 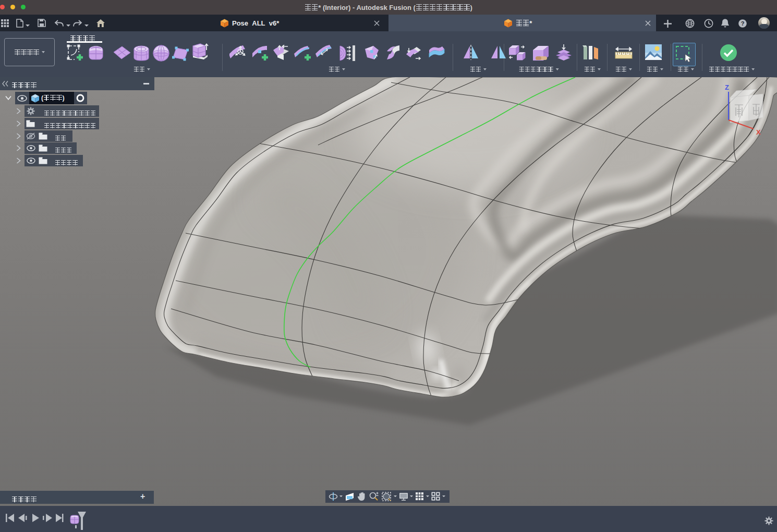 What do you see at coordinates (758, 132) in the screenshot?
I see `svg-text: X` at bounding box center [758, 132].